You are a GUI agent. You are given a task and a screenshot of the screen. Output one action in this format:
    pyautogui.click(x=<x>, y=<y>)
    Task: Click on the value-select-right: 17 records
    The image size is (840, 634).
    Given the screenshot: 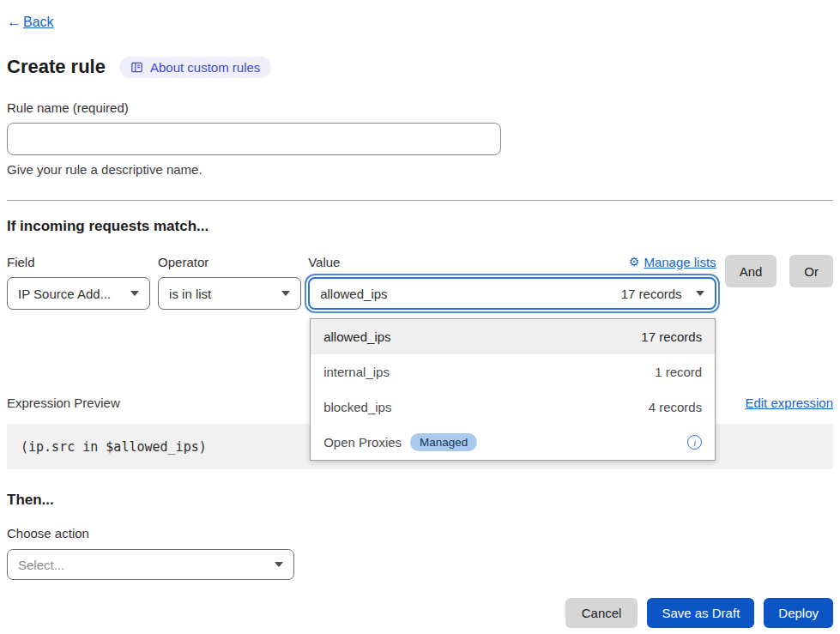 What is the action you would take?
    pyautogui.click(x=662, y=293)
    